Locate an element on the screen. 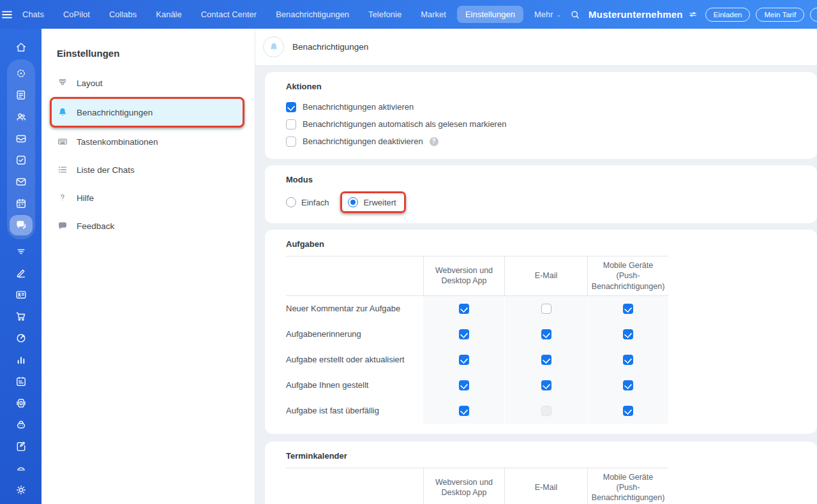  nav-tab-kan-le: Kanäle is located at coordinates (169, 14).